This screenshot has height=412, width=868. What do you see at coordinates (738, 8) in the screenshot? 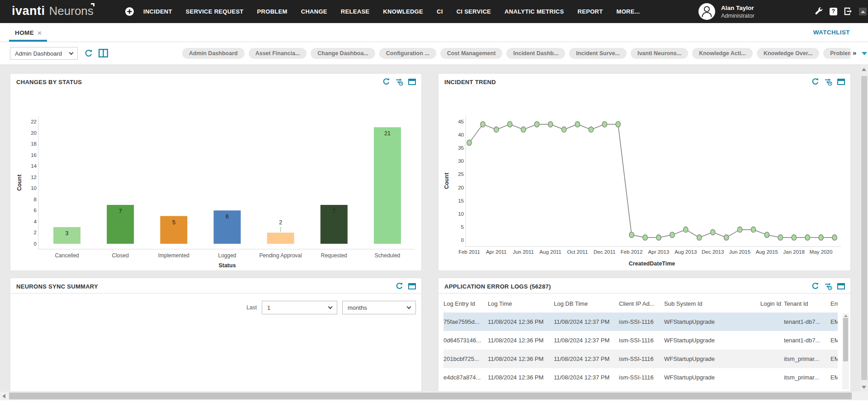
I see `user-name: Alan Taylor` at bounding box center [738, 8].